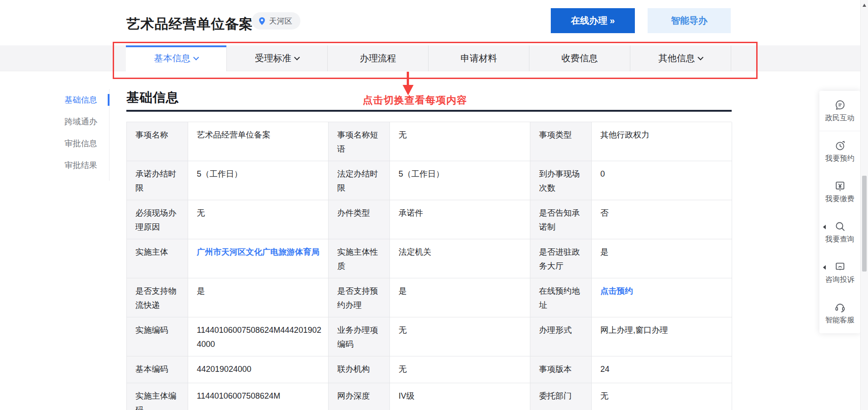 This screenshot has width=868, height=410. Describe the element at coordinates (273, 58) in the screenshot. I see `tab-label: 受理标准` at that location.